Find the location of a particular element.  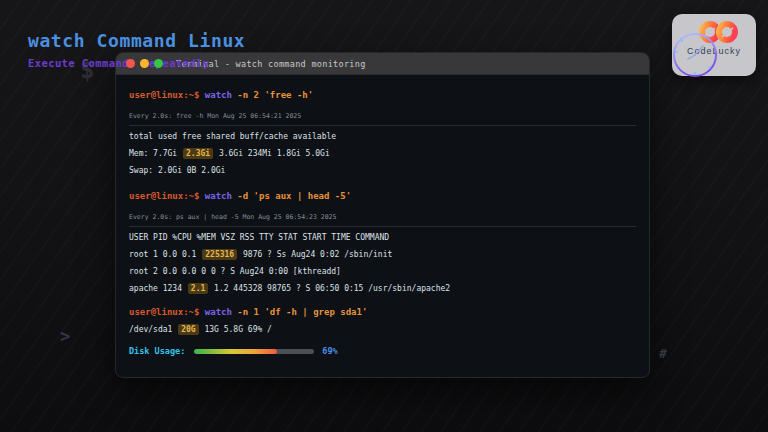

close-window-icon is located at coordinates (130, 64).